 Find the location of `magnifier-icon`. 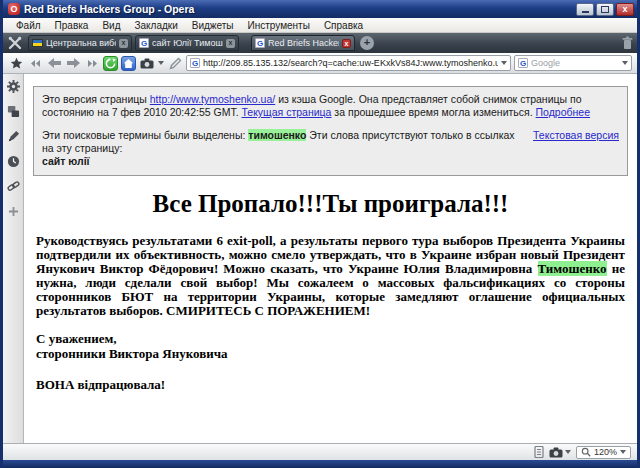

magnifier-icon is located at coordinates (586, 452).